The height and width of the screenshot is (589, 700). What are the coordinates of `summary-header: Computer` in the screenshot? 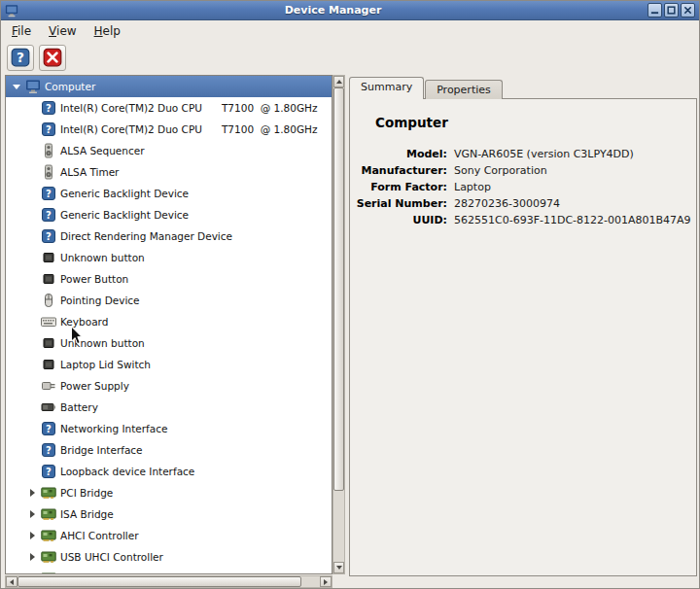 It's located at (523, 121).